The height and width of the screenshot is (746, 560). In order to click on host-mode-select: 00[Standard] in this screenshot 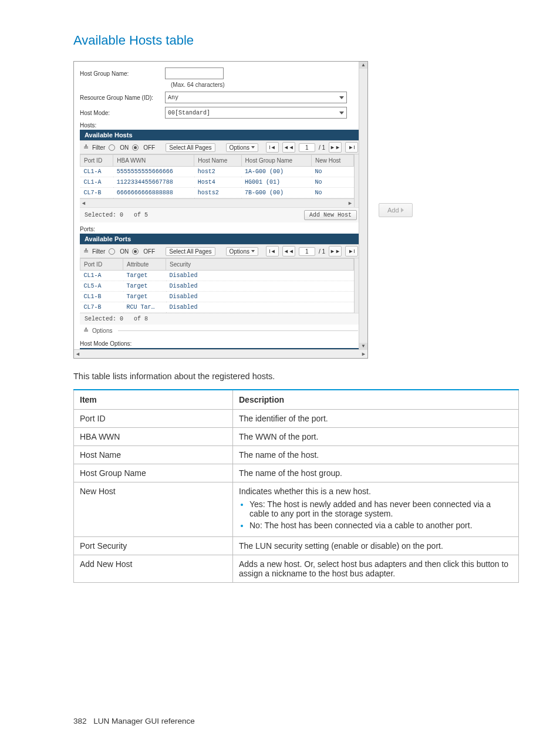, I will do `click(256, 113)`.